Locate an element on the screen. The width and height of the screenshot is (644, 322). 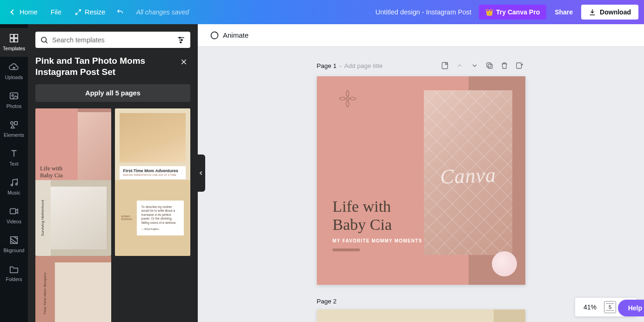
thumb-sidebar: First-Time Mom Bloopers is located at coordinates (45, 289).